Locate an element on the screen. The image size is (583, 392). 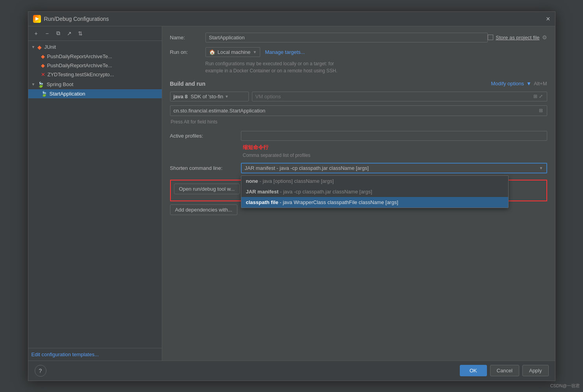
copy-config-button: ⧉ is located at coordinates (58, 33).